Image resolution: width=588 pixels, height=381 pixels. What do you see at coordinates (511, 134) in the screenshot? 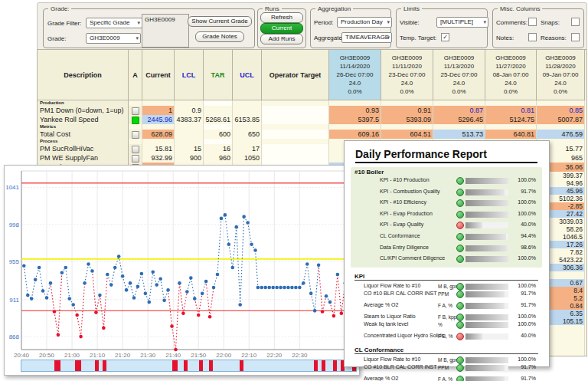
I see `value-cell: 640.81` at bounding box center [511, 134].